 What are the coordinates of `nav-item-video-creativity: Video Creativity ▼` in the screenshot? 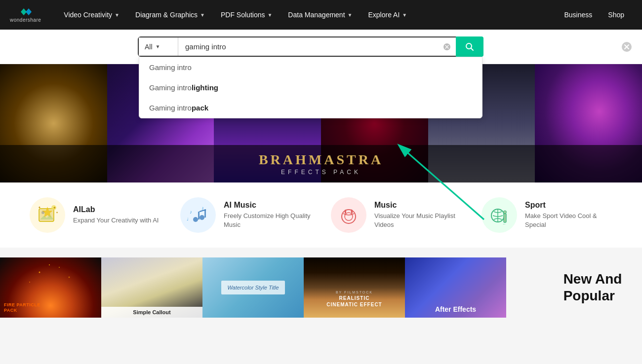 It's located at (92, 15).